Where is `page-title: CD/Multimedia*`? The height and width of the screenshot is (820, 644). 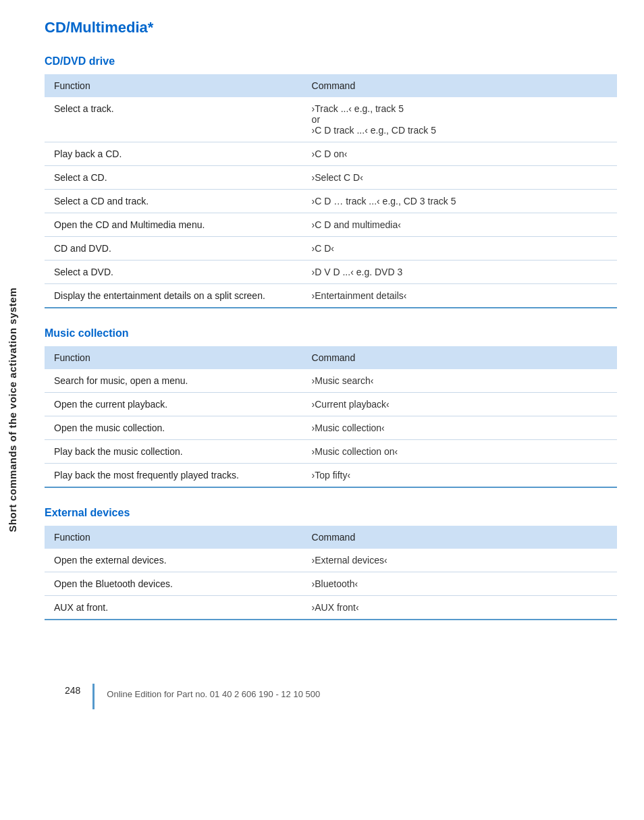 page-title: CD/Multimedia* is located at coordinates (331, 28).